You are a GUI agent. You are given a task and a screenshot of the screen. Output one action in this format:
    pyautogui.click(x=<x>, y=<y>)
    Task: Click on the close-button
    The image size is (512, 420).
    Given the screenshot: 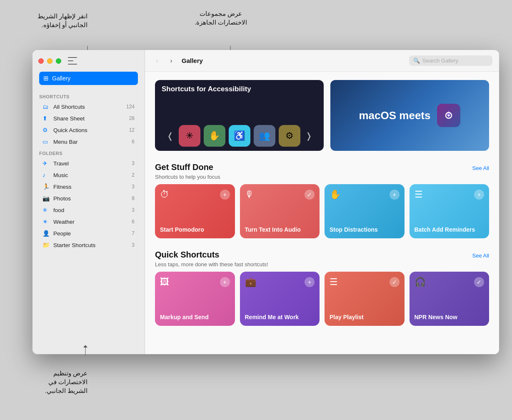 What is the action you would take?
    pyautogui.click(x=41, y=61)
    